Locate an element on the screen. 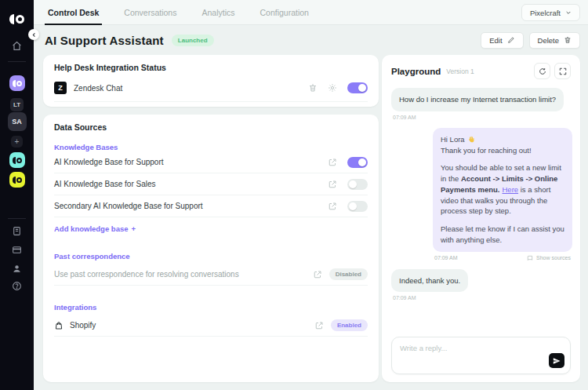 The image size is (588, 390). reply-composer is located at coordinates (481, 355).